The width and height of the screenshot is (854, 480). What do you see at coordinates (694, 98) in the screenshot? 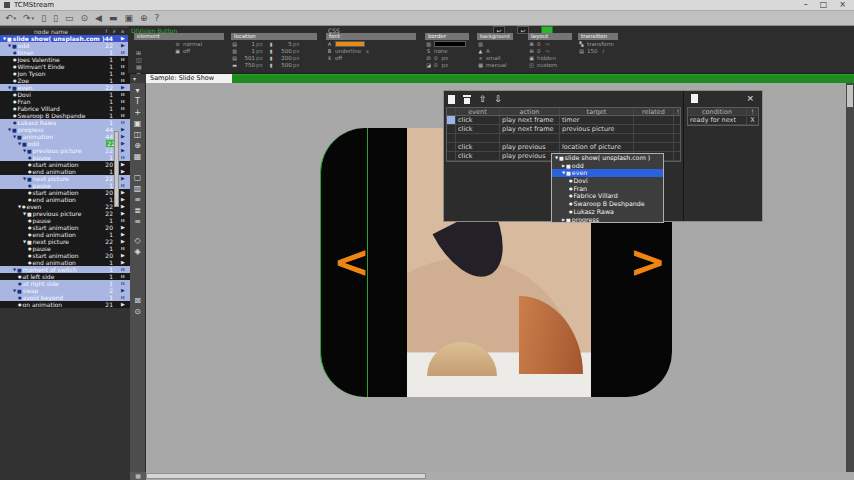
I see `new-condition-icon` at bounding box center [694, 98].